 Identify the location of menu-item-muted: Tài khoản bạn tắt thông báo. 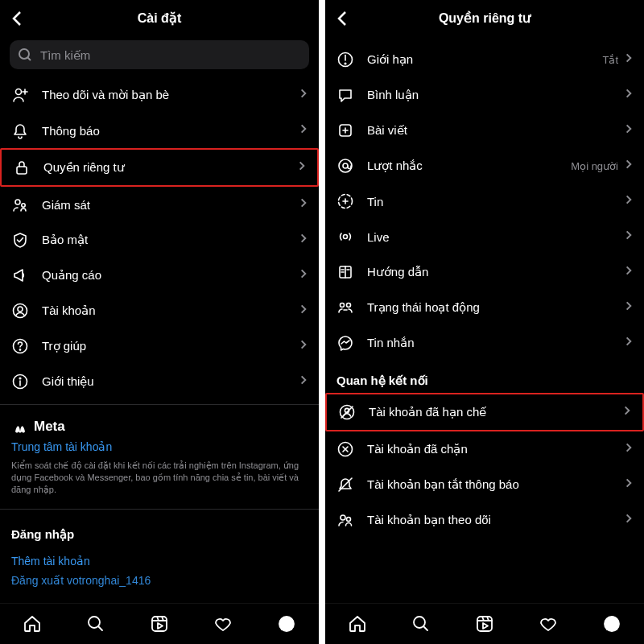
(485, 485).